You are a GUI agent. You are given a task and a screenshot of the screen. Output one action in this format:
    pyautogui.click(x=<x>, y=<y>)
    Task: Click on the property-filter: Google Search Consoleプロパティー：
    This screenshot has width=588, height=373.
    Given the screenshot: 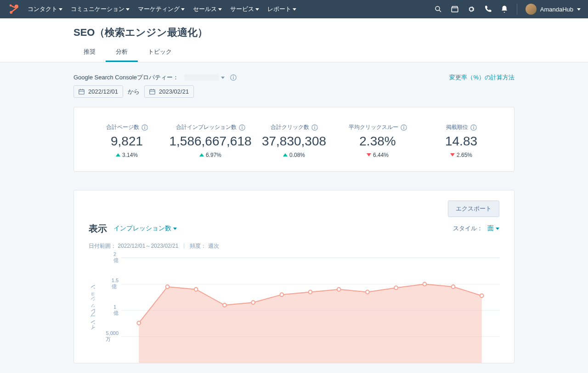 What is the action you would take?
    pyautogui.click(x=155, y=78)
    